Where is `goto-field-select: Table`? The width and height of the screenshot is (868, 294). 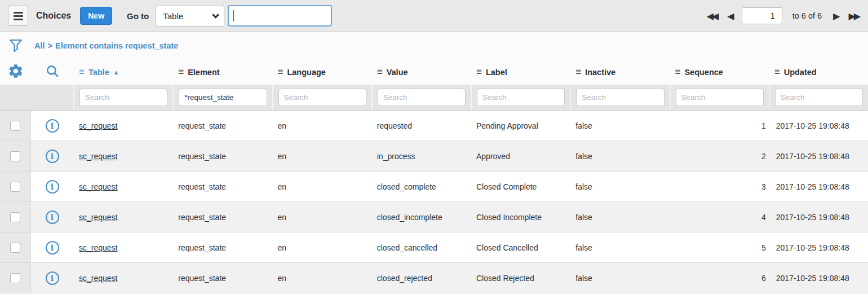 goto-field-select: Table is located at coordinates (190, 16).